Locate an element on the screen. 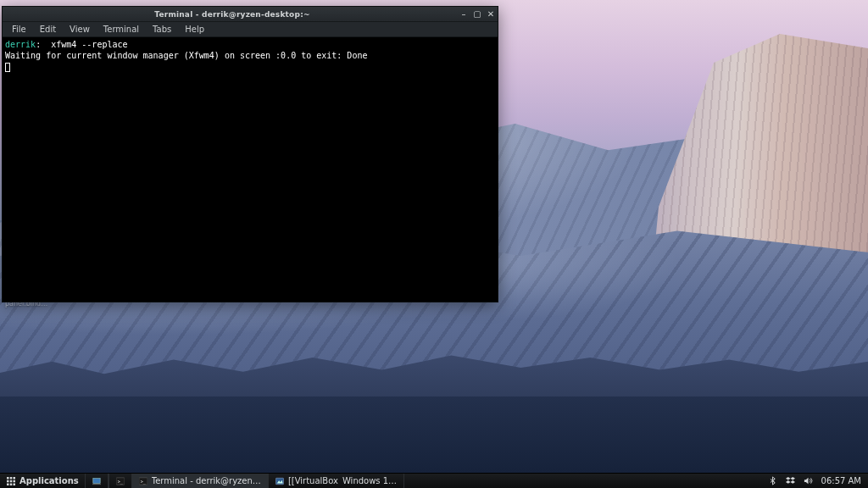 Image resolution: width=868 pixels, height=488 pixels. menu-tabs: Tabs is located at coordinates (162, 29).